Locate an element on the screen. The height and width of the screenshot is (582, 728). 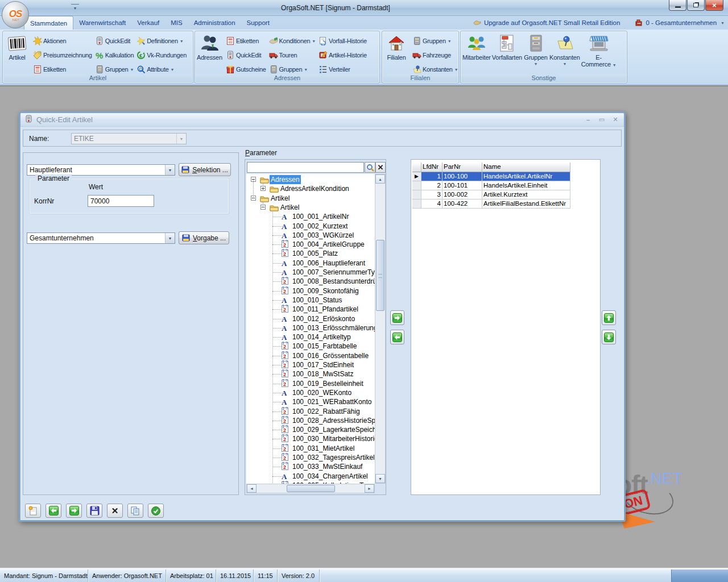
table-row: ▶1100-100HandelsArtikel.ArtikelNr is located at coordinates (491, 177).